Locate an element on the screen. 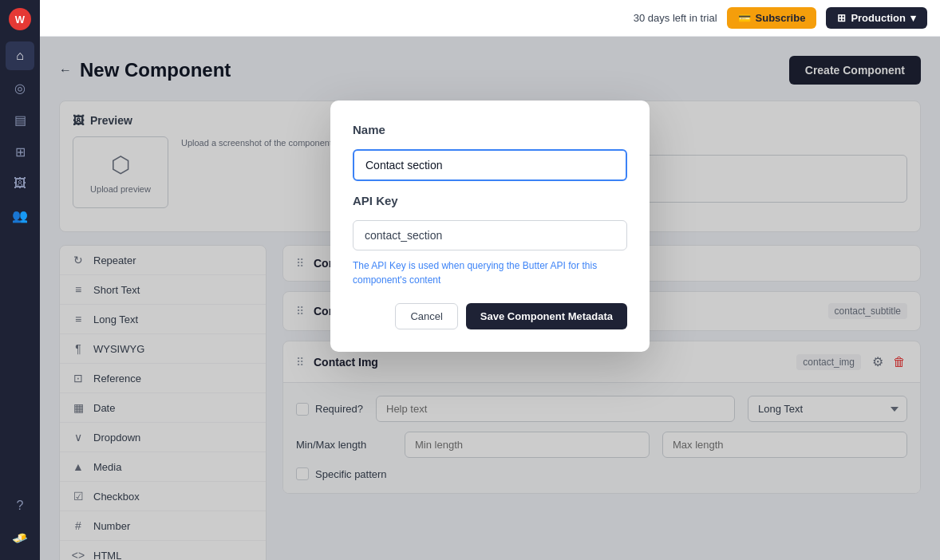 The width and height of the screenshot is (940, 560). sidebar-item-media: 🖼 is located at coordinates (20, 183).